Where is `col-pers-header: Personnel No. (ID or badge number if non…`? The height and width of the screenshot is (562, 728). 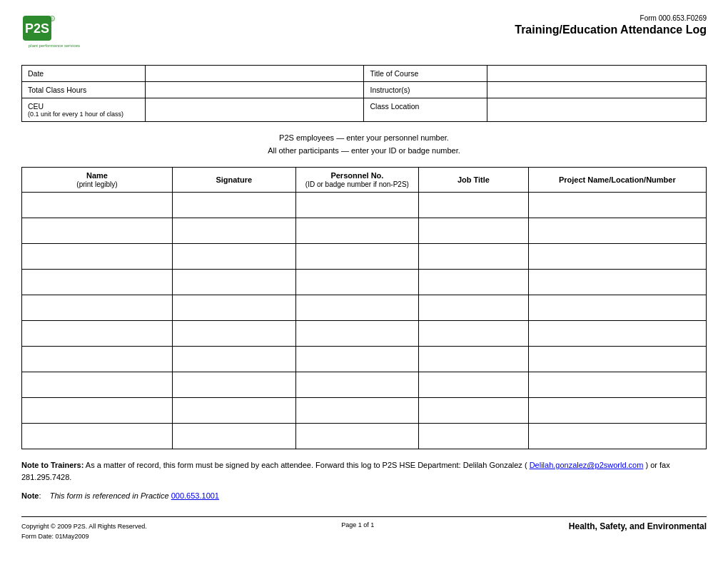 col-pers-header: Personnel No. (ID or badge number if non… is located at coordinates (357, 180).